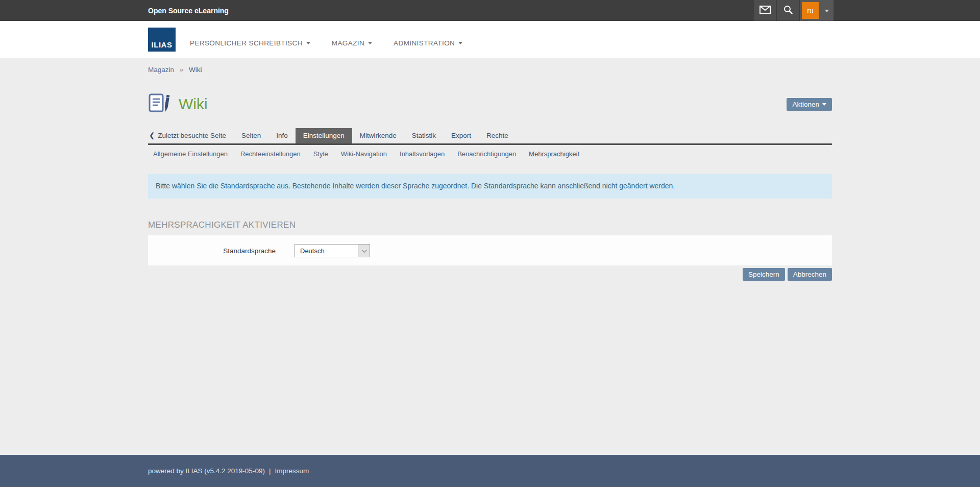 This screenshot has height=487, width=980. Describe the element at coordinates (490, 186) in the screenshot. I see `info-message: Bitte wählen Sie die Standardsprache aus…` at that location.